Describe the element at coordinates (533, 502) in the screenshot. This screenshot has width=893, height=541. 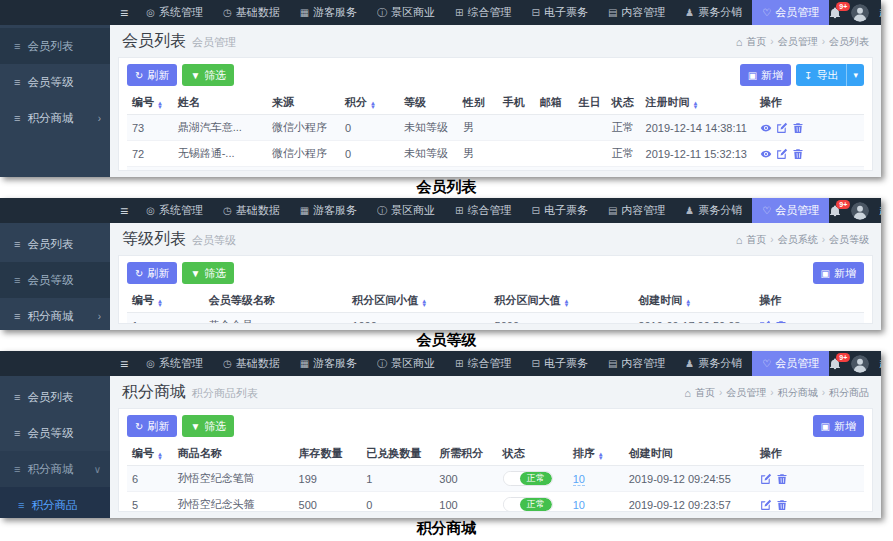
I see `cell: 正常` at that location.